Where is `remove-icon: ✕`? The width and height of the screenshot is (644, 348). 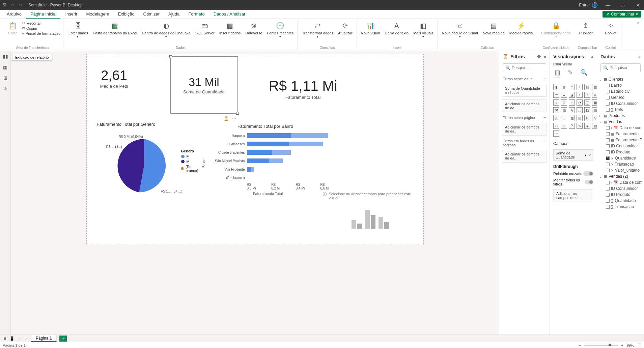 remove-icon: ✕ is located at coordinates (590, 155).